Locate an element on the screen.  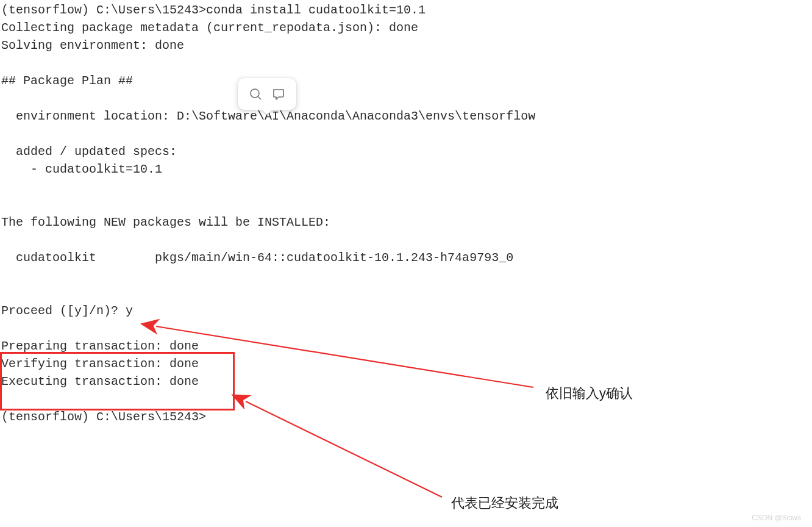
annotation-install-complete: 代表已经安装完成 is located at coordinates (505, 503).